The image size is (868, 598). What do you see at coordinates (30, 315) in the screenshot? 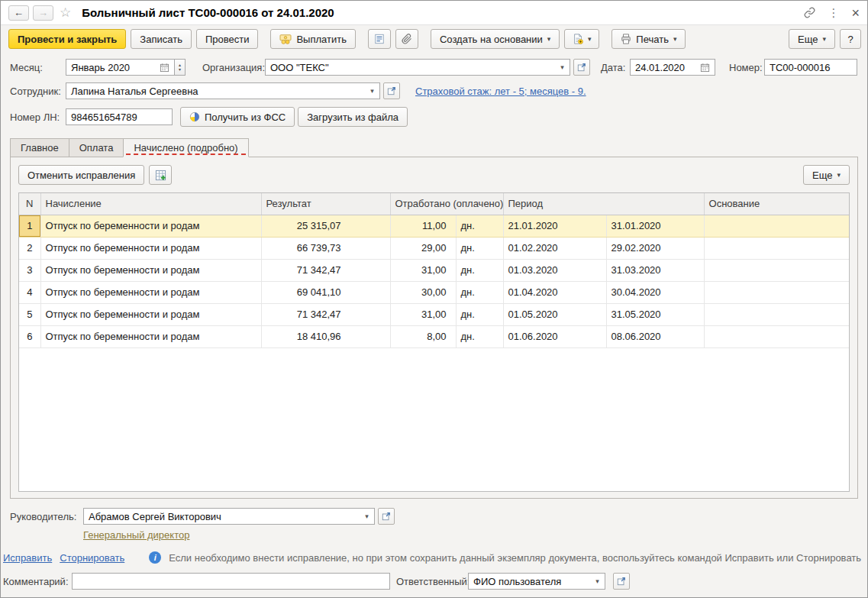
I see `row-number-cell: 5` at bounding box center [30, 315].